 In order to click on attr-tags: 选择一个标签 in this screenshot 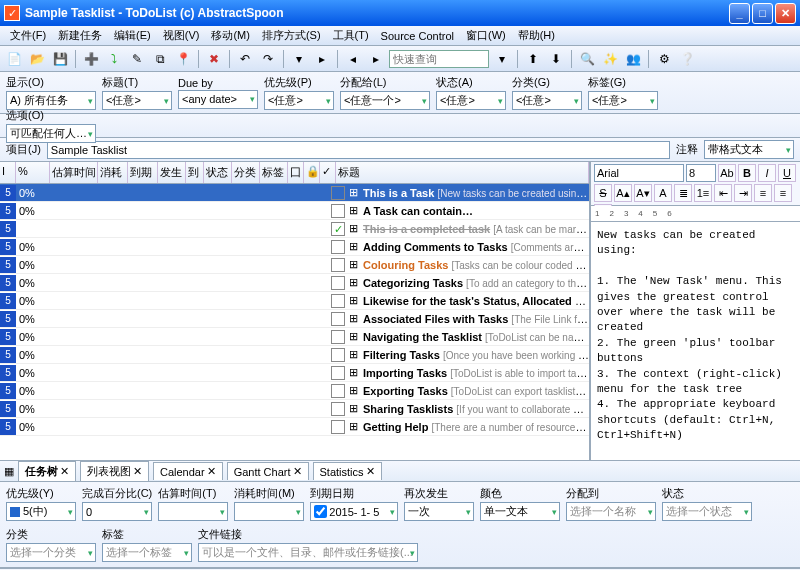, I will do `click(147, 552)`.